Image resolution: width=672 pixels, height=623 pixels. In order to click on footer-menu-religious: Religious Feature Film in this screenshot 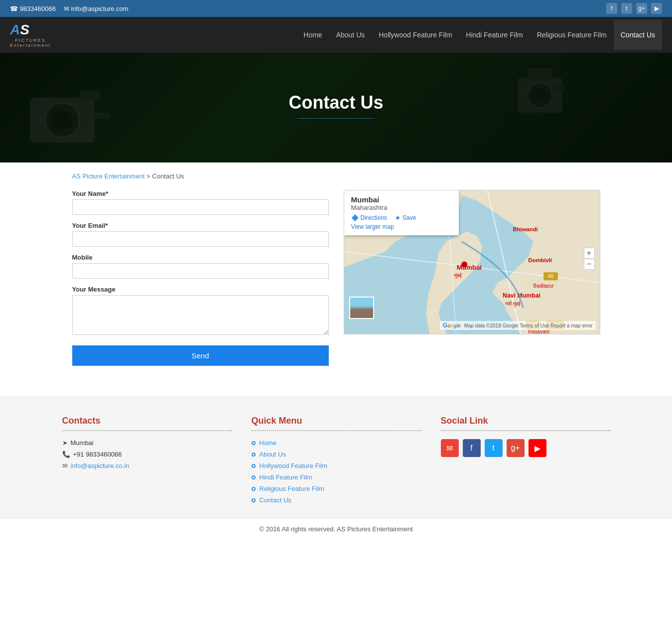, I will do `click(336, 488)`.